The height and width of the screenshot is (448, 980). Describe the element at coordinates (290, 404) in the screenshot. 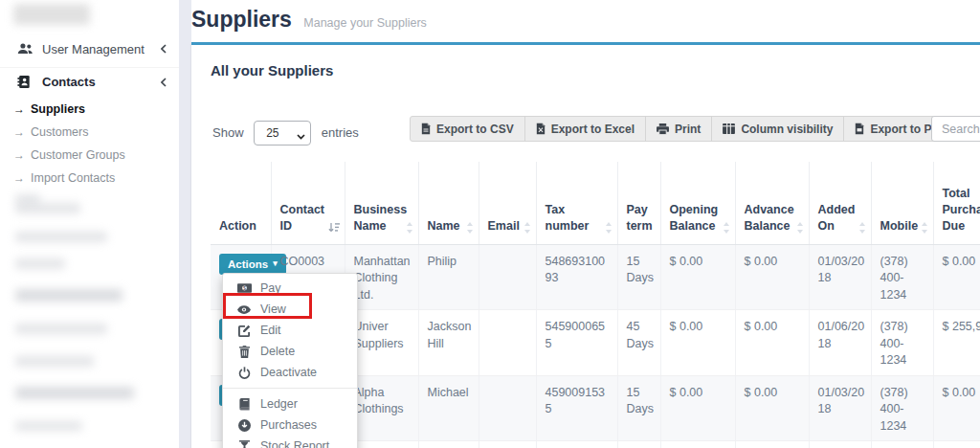

I see `menu-item-ledger: Ledger` at that location.